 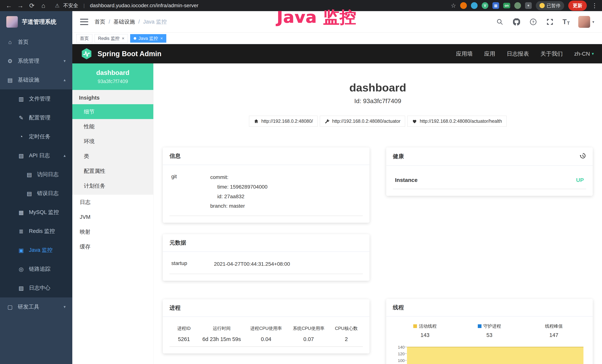 I want to click on logo-image, so click(x=12, y=22).